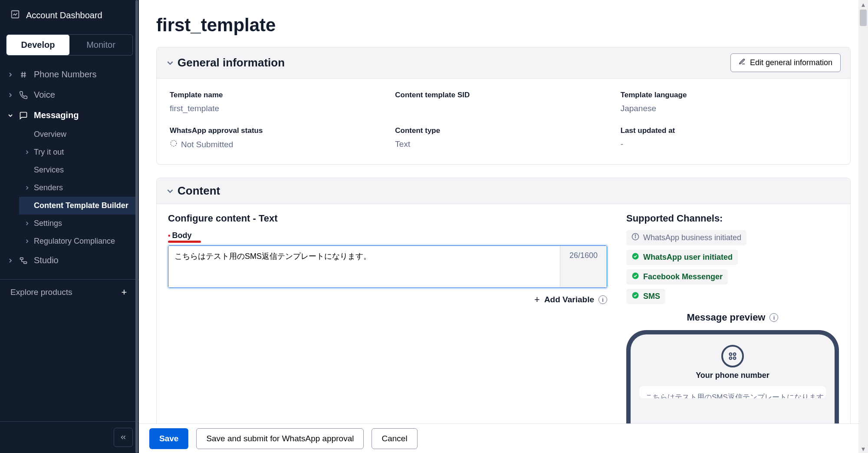 Image resolution: width=868 pixels, height=453 pixels. I want to click on sidebar-item-regulatory: Regulatory Compliance, so click(81, 241).